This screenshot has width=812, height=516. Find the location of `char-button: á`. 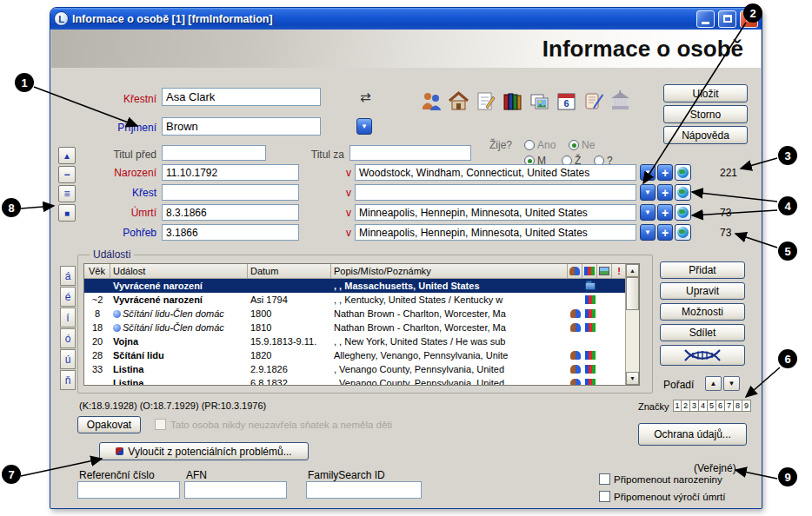

char-button: á is located at coordinates (68, 276).